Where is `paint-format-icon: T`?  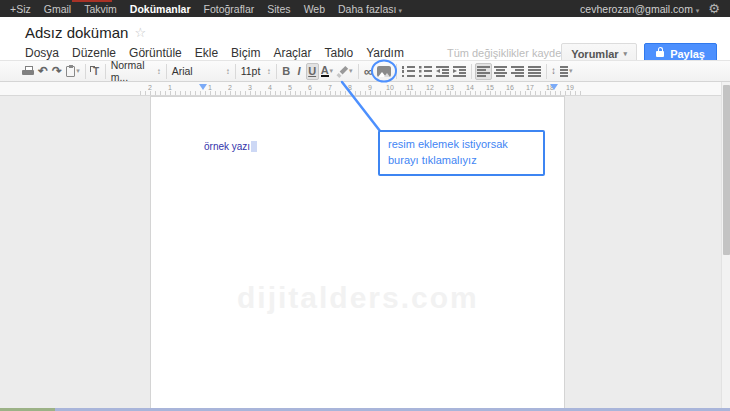 paint-format-icon: T is located at coordinates (95, 72).